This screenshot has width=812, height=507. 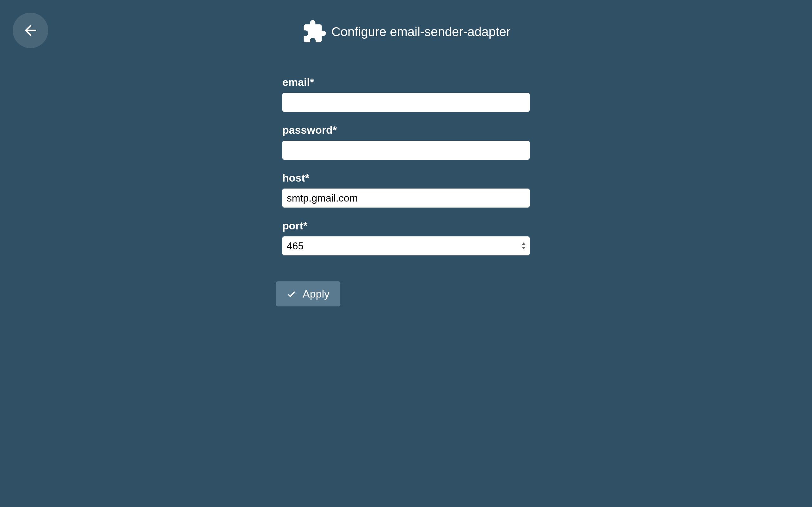 What do you see at coordinates (523, 248) in the screenshot?
I see `chevron-down-icon` at bounding box center [523, 248].